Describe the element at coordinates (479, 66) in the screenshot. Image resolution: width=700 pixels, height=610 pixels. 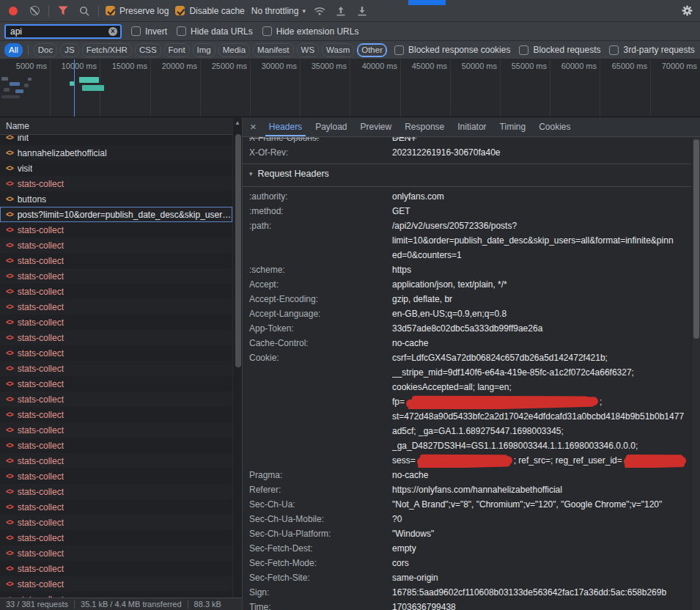
I see `timeline-tick-label: 50000 ms` at that location.